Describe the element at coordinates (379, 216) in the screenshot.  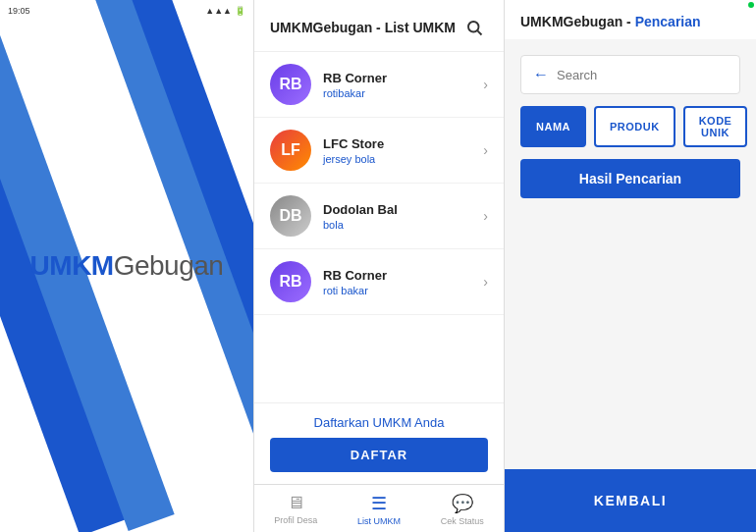
I see `list-item: DB Dodolan Bal bola ›` at that location.